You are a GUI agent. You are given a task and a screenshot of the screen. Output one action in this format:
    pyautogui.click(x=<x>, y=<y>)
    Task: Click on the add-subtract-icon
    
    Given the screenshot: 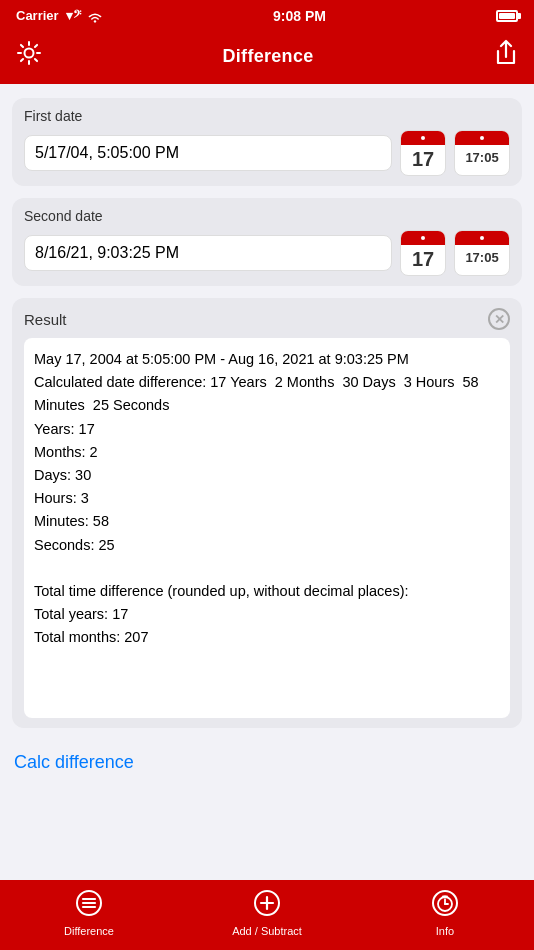 What is the action you would take?
    pyautogui.click(x=267, y=905)
    